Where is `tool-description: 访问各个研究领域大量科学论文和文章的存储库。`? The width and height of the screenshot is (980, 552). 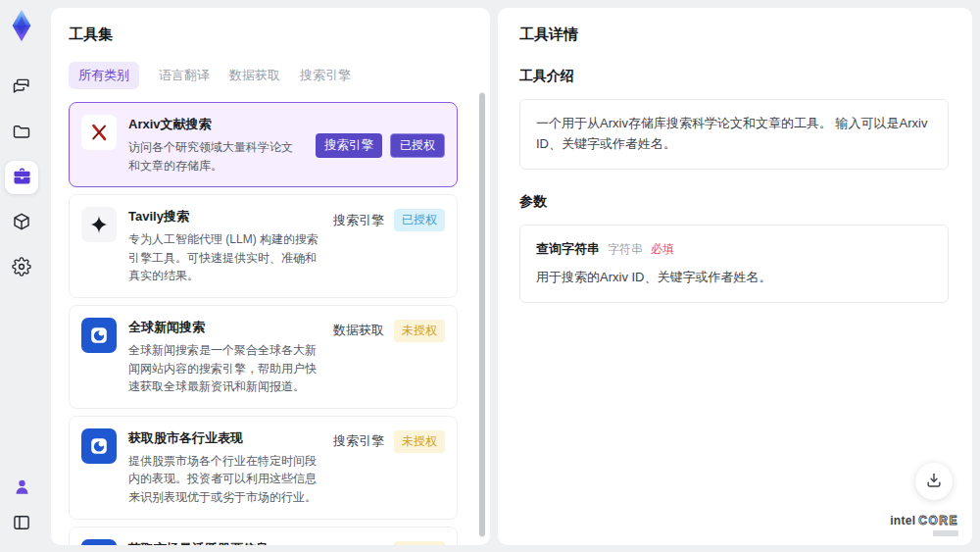 tool-description: 访问各个研究领域大量科学论文和文章的存储库。 is located at coordinates (216, 157).